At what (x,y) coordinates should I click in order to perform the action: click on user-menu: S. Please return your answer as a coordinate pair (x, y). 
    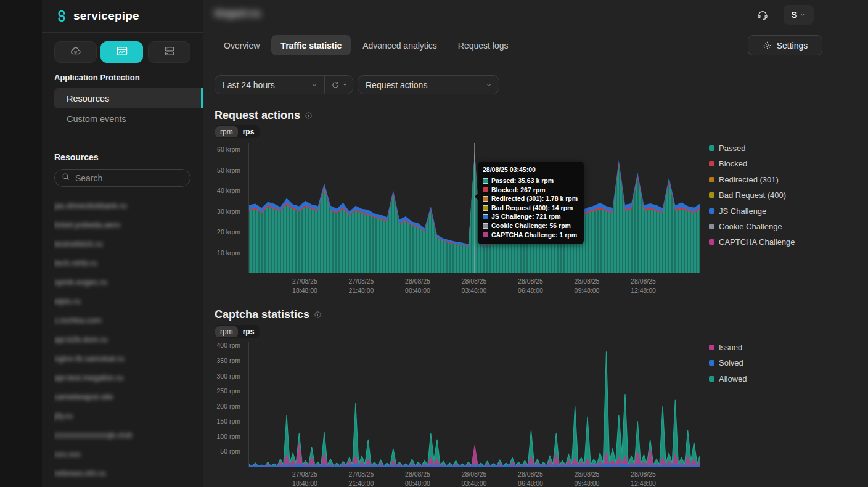
    Looking at the image, I should click on (799, 15).